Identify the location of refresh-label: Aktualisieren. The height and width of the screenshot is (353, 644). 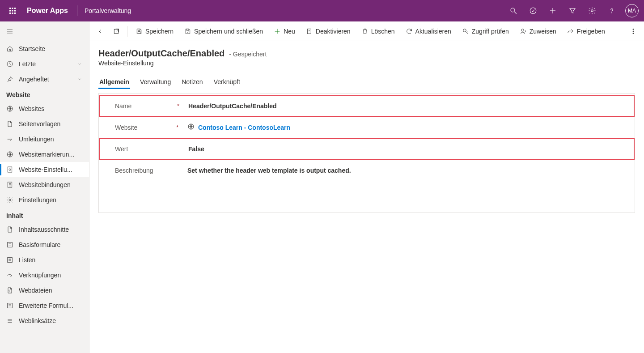
(433, 31).